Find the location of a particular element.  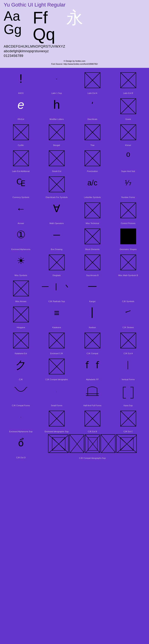

source: Font Source: http://www.fontke.com/font/… is located at coordinates (75, 64).